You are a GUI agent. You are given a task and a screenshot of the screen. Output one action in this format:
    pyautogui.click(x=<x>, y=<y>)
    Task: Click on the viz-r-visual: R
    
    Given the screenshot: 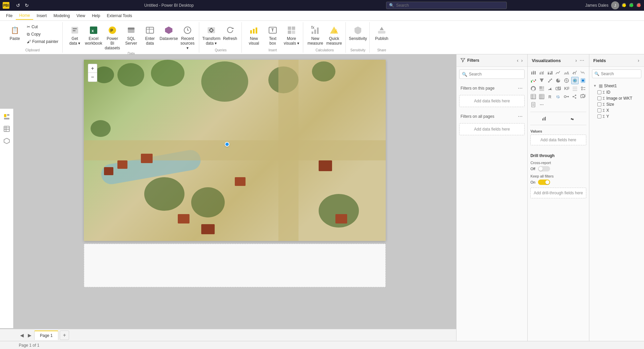 What is the action you would take?
    pyautogui.click(x=550, y=97)
    